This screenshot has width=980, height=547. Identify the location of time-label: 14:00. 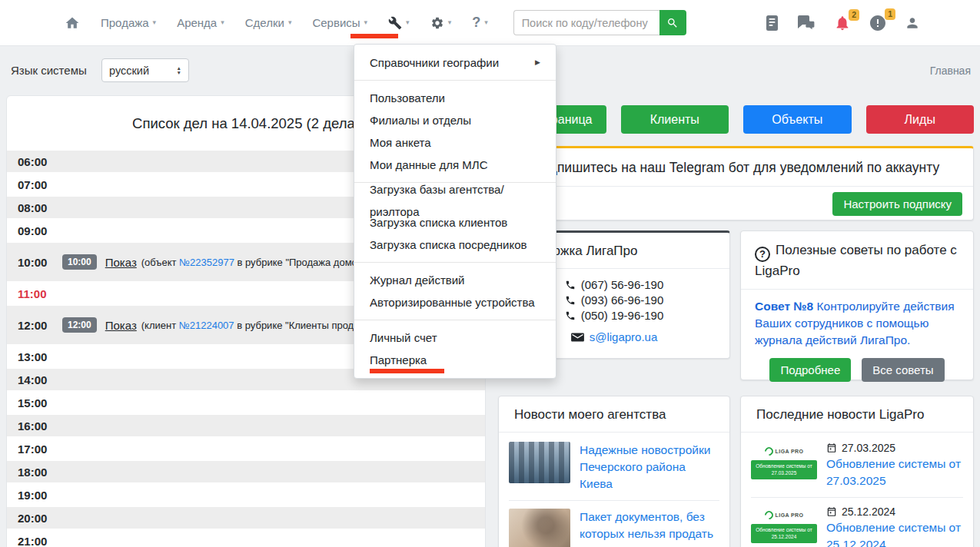
(40, 380).